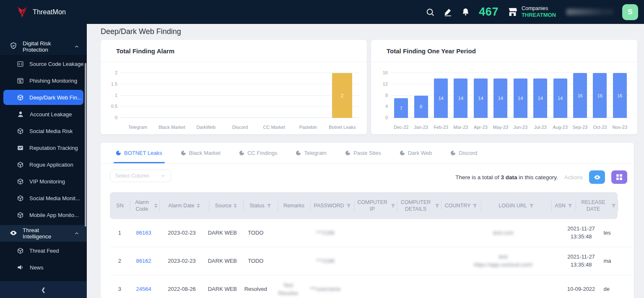 This screenshot has width=644, height=298. Describe the element at coordinates (512, 12) in the screenshot. I see `store-icon` at that location.